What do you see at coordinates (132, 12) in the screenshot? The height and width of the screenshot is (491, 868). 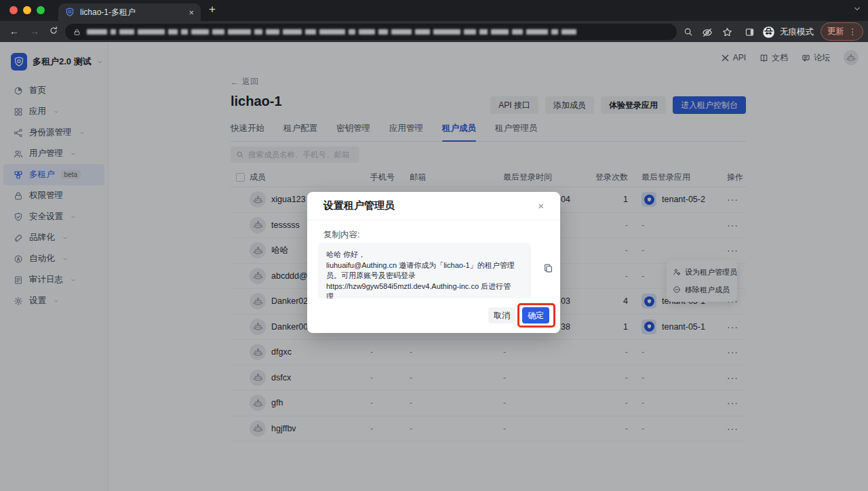 I see `tab-title: lichao-1-多租户` at bounding box center [132, 12].